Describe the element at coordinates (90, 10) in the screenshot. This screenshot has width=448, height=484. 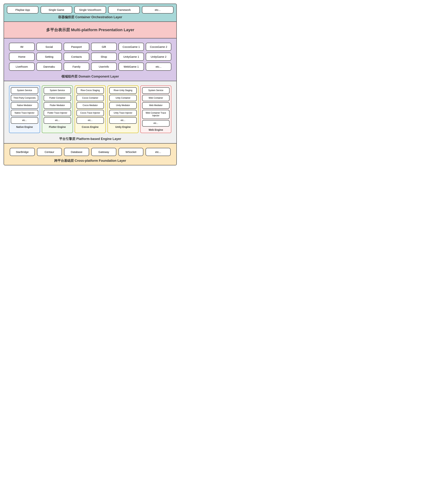
I see `single-voiceroom-box: Single VoiceRoom` at that location.